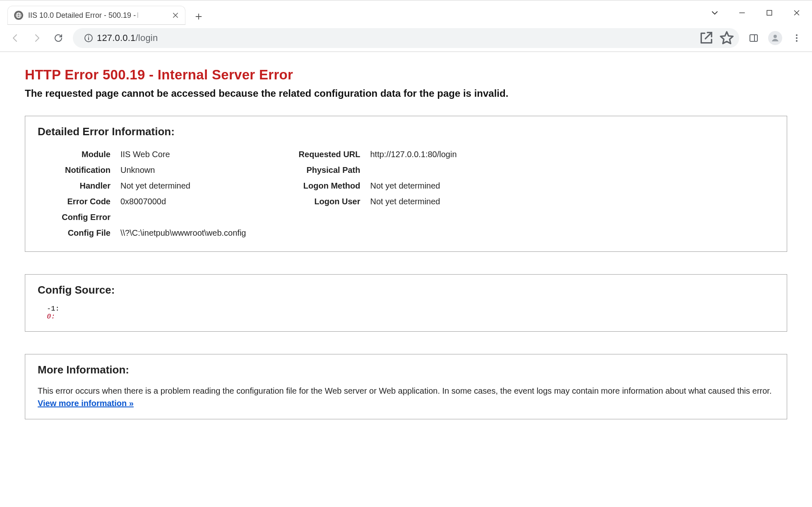  What do you see at coordinates (86, 403) in the screenshot?
I see `view-more-link: View more information »` at bounding box center [86, 403].